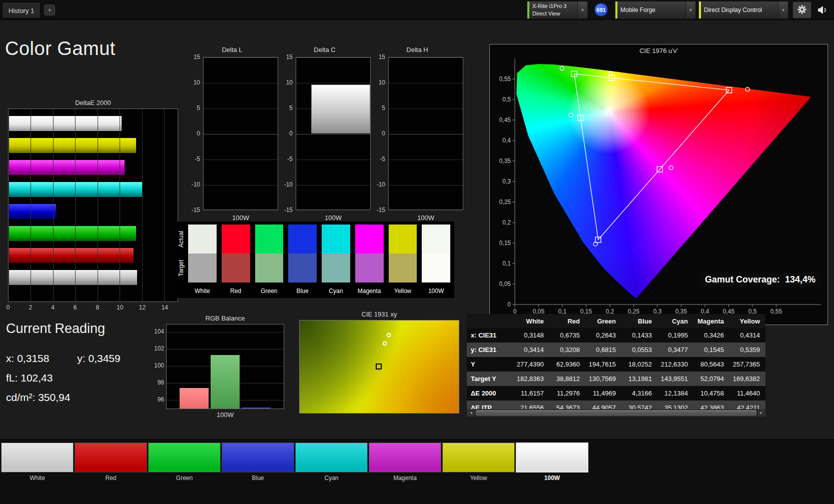 This screenshot has width=834, height=504. What do you see at coordinates (164, 308) in the screenshot?
I see `axis-tick-label: 14` at bounding box center [164, 308].